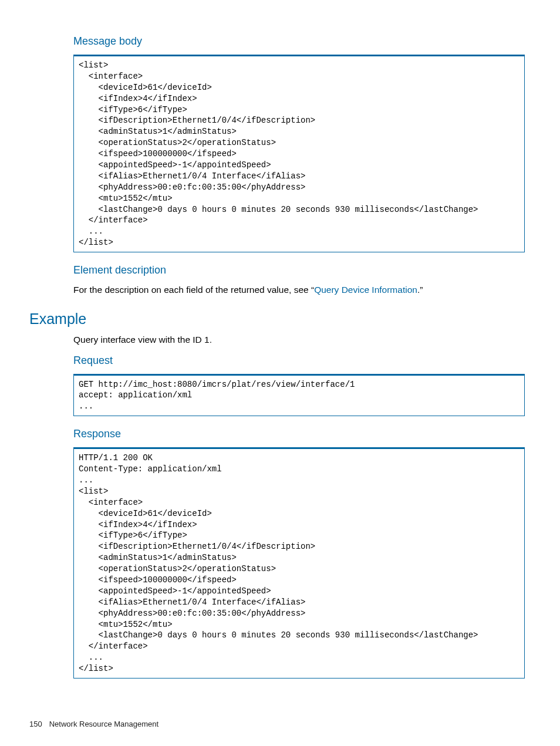 The width and height of the screenshot is (560, 746). Describe the element at coordinates (299, 340) in the screenshot. I see `example-intro: Query interface view with the ID 1.` at that location.